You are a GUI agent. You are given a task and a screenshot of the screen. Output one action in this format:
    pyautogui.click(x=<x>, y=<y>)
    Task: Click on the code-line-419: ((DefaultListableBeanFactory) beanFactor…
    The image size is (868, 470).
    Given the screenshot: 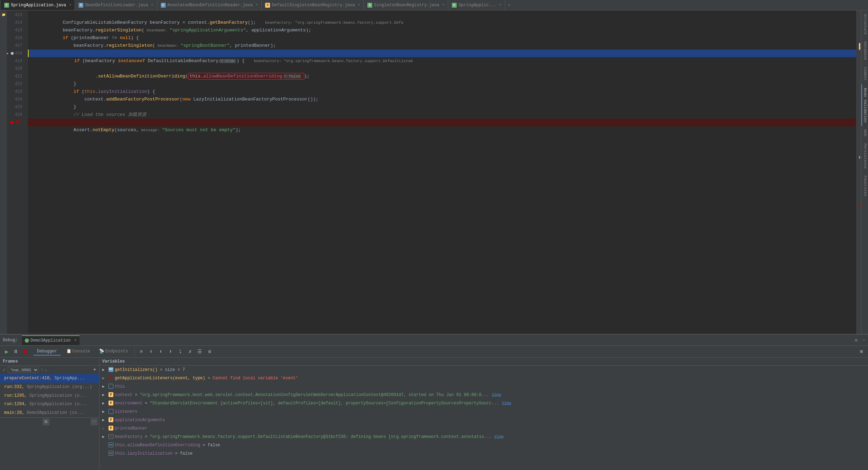 What is the action you would take?
    pyautogui.click(x=442, y=61)
    